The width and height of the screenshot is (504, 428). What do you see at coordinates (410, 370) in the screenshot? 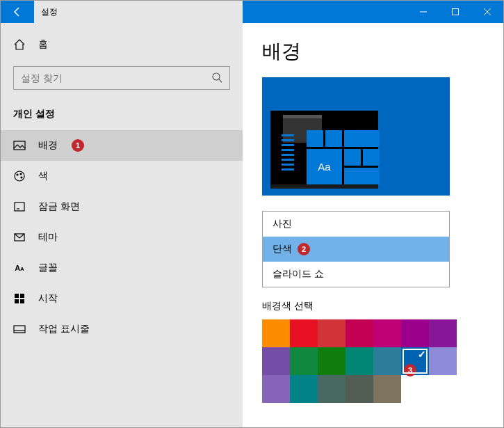
I see `annotation-marker: 3` at bounding box center [410, 370].